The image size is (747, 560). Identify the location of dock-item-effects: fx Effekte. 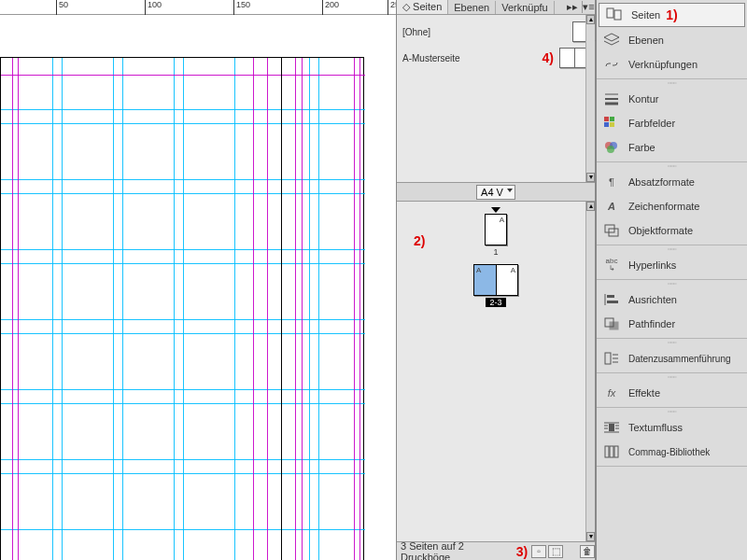
(672, 393).